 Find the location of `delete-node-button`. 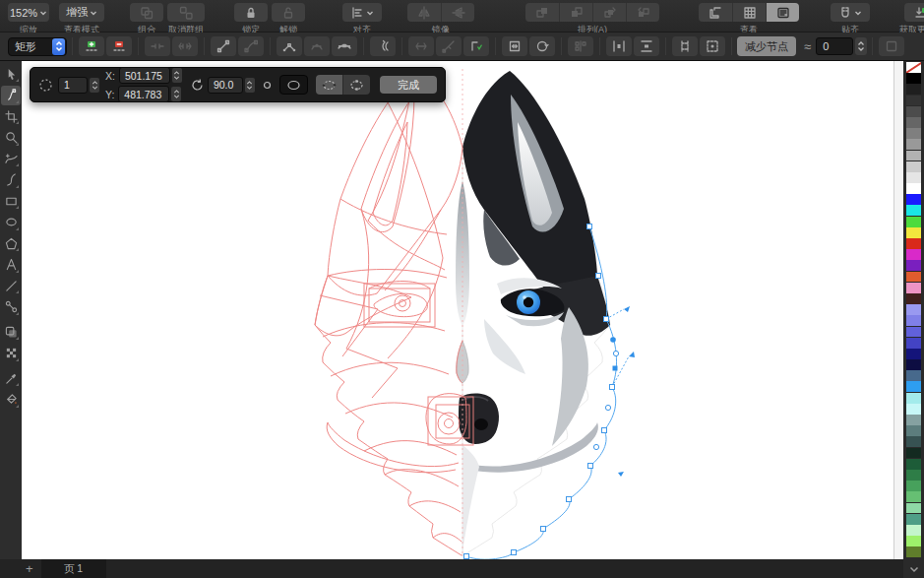

delete-node-button is located at coordinates (119, 46).